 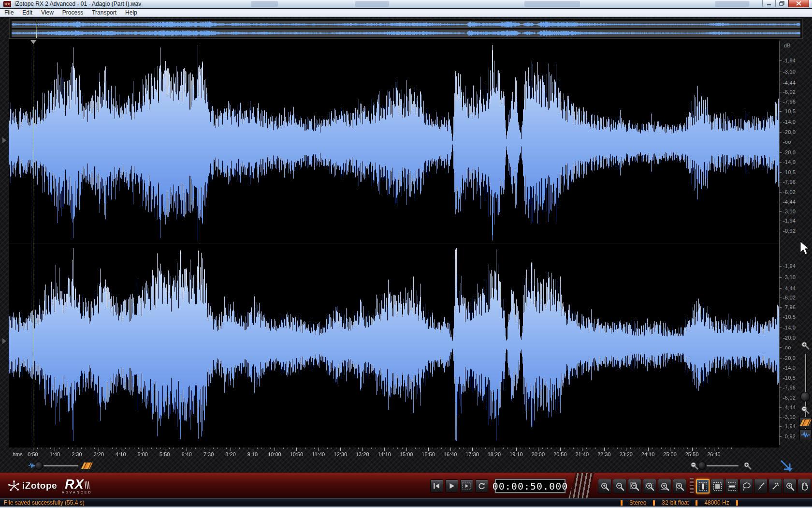 What do you see at coordinates (790, 486) in the screenshot?
I see `zoom-tool-tool-button` at bounding box center [790, 486].